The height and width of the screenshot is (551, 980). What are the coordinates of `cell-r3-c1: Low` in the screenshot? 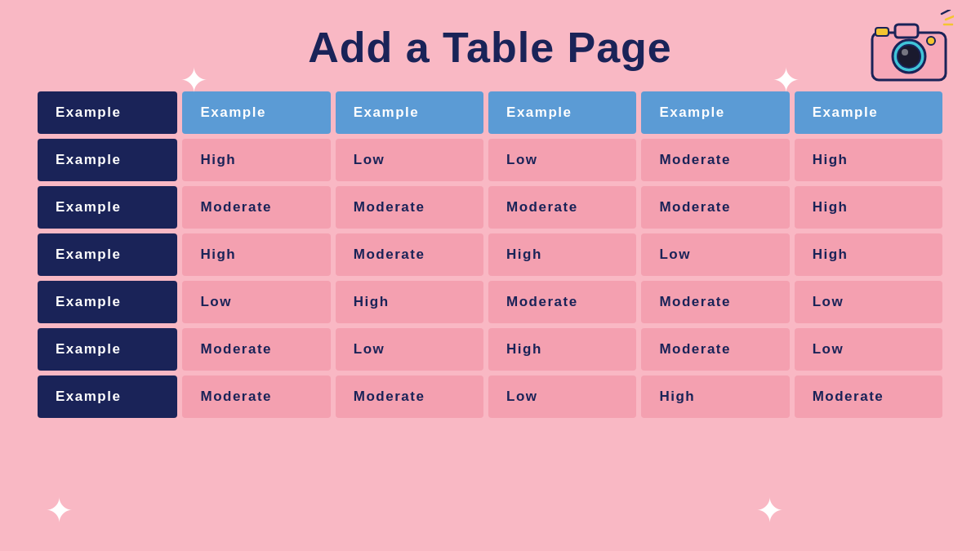 It's located at (256, 302).